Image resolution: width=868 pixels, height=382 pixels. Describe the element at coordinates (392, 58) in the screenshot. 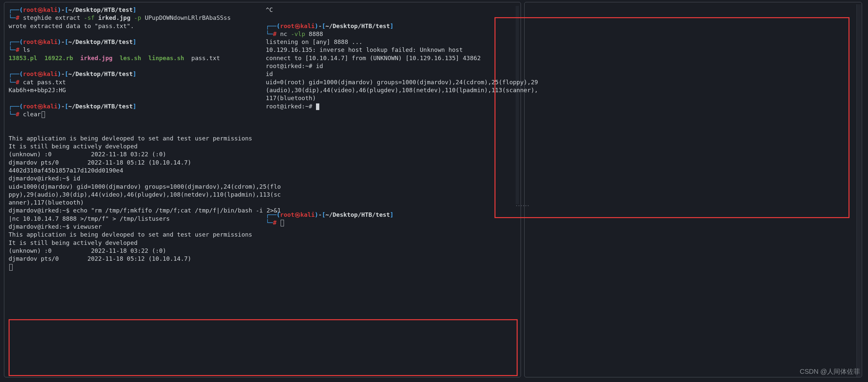

I see `output-line: connect to [10.10.14.7] from (UNKNOWN) […` at that location.